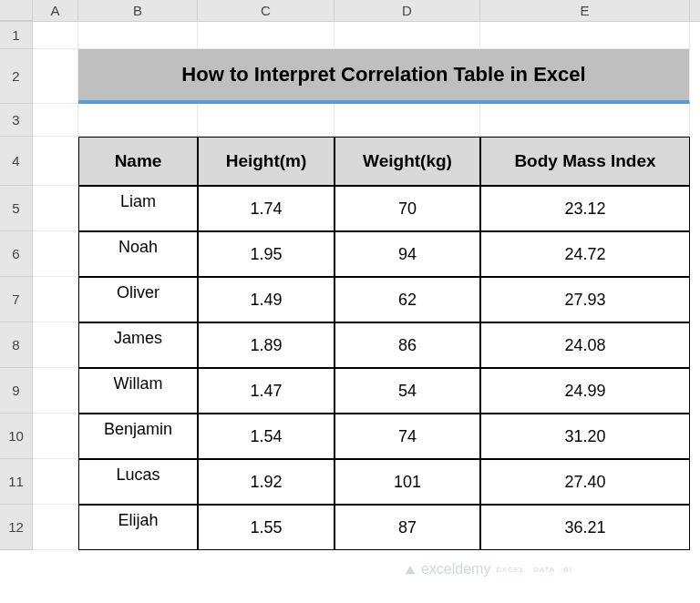  I want to click on row-header-10: 10, so click(16, 436).